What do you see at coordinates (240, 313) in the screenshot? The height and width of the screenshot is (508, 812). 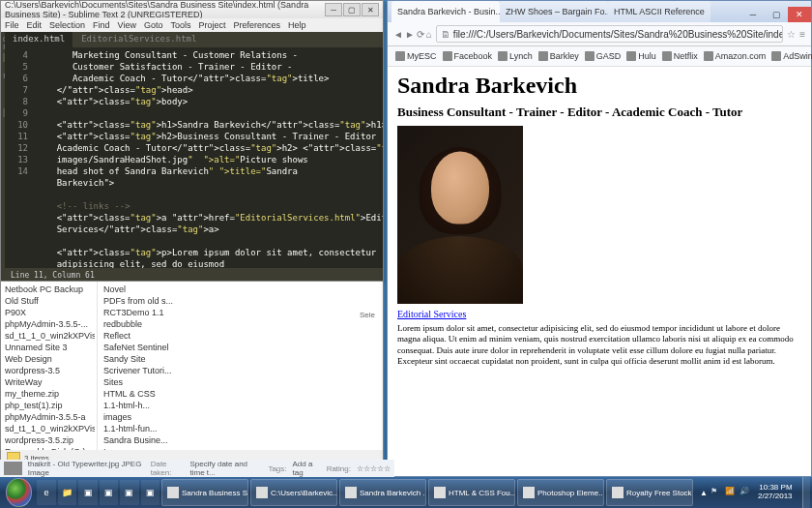 I see `file-item: RCT3Demo 1.1` at bounding box center [240, 313].